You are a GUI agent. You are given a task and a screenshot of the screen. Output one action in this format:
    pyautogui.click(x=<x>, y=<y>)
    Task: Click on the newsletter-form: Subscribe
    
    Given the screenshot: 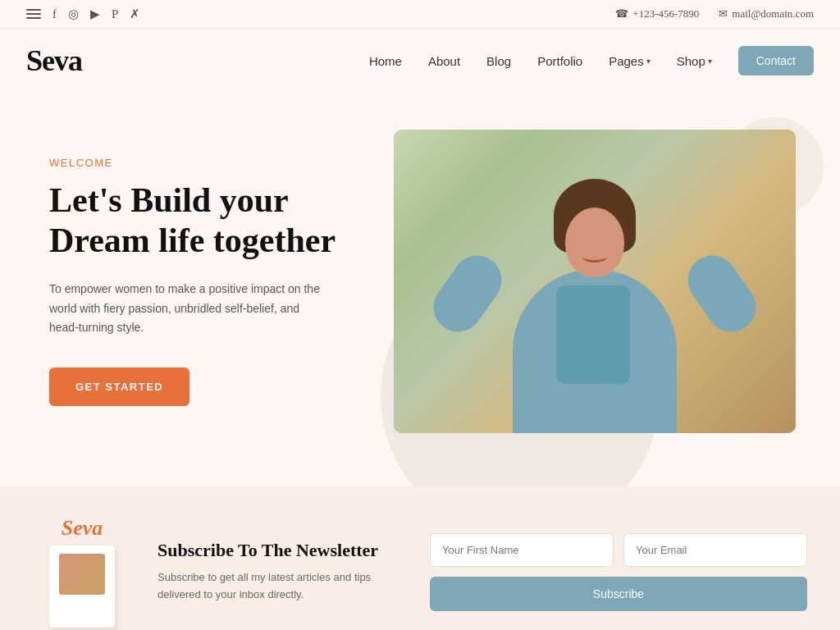 What is the action you would take?
    pyautogui.click(x=619, y=573)
    